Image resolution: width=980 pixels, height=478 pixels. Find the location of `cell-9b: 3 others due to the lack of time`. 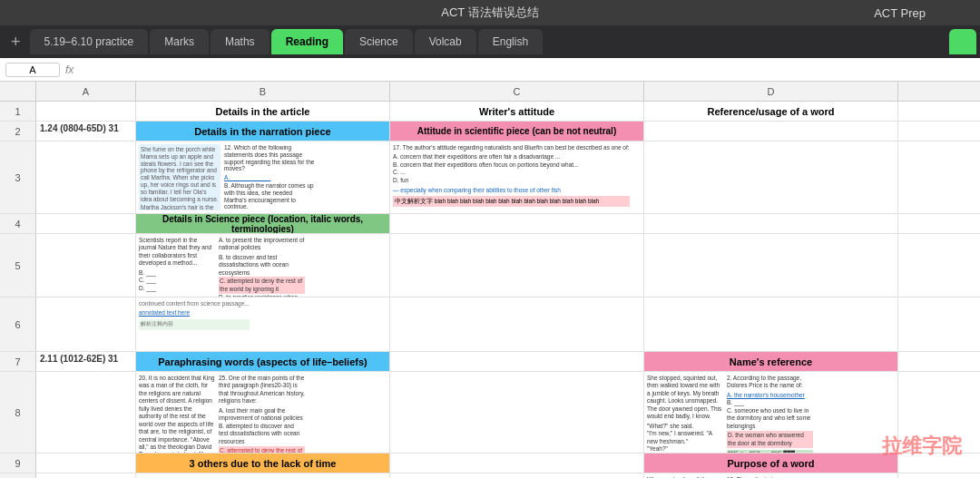

cell-9b: 3 others due to the lack of time is located at coordinates (263, 463).